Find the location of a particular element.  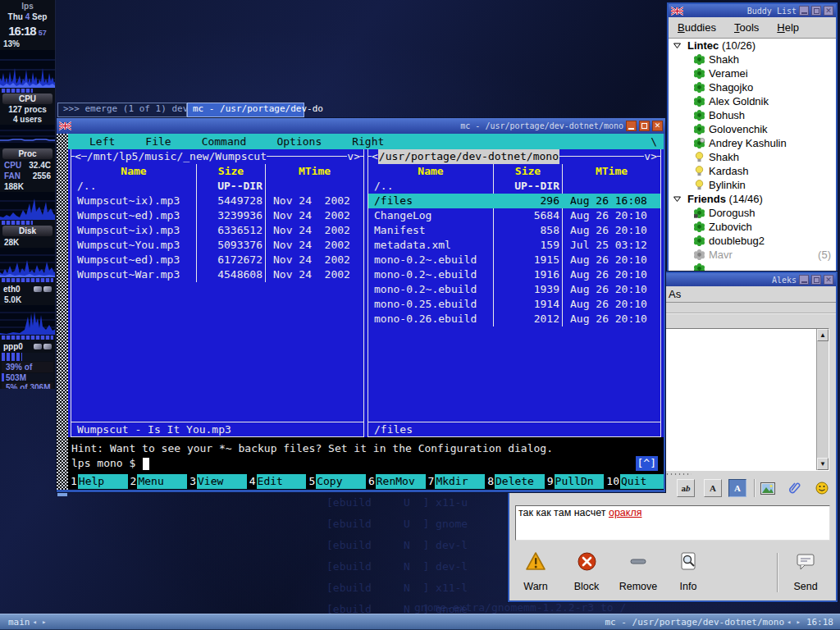

font-size-button: A is located at coordinates (713, 488).